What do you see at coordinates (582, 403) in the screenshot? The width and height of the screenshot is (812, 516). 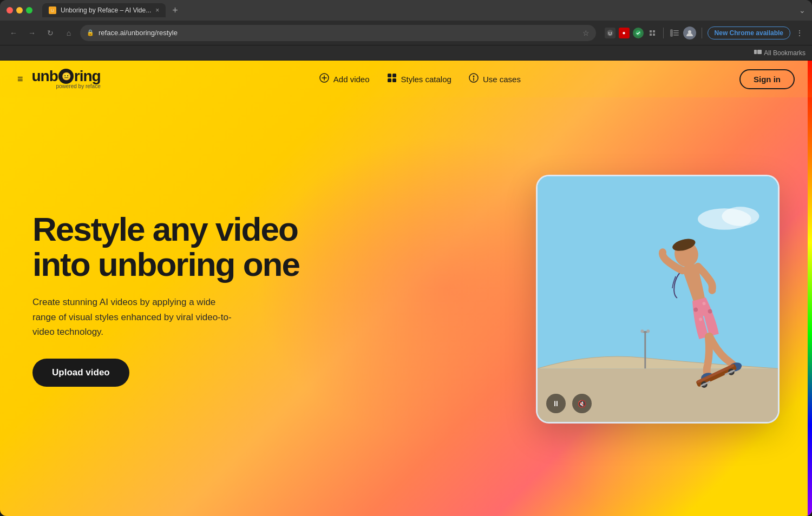 I see `mute-button: 🔇` at bounding box center [582, 403].